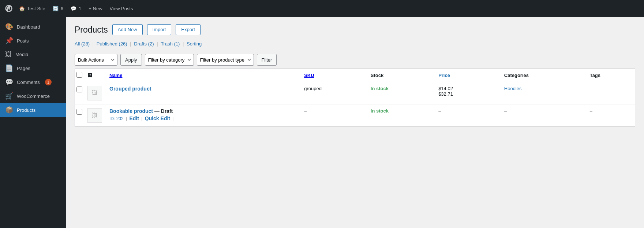 This screenshot has width=644, height=228. Describe the element at coordinates (355, 44) in the screenshot. I see `views-bar: All (28) | Published (26) | Drafts (2) |…` at that location.